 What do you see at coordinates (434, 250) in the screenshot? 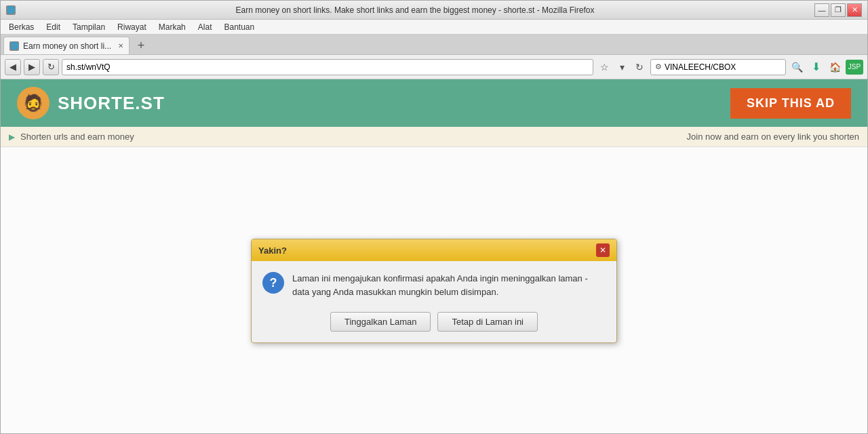
I see `dialog-title-bar: Yakin? ✕` at bounding box center [434, 250].